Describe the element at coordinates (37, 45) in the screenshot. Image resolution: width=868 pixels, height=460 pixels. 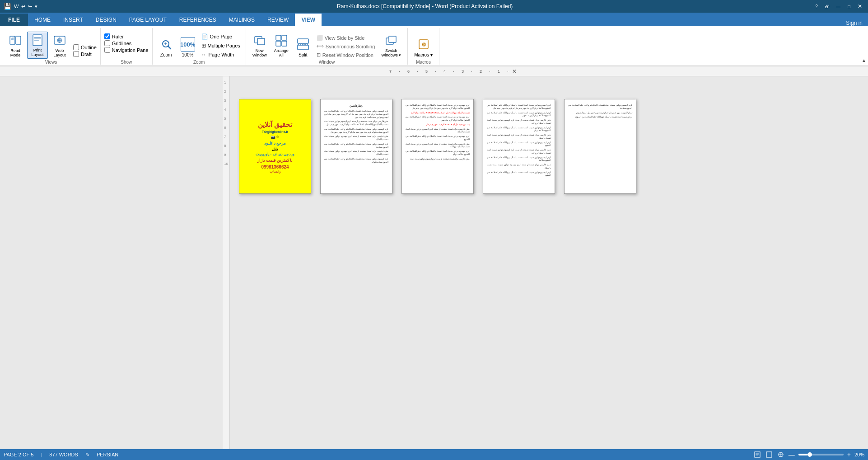
I see `print-layout-button: PrintLayout` at that location.